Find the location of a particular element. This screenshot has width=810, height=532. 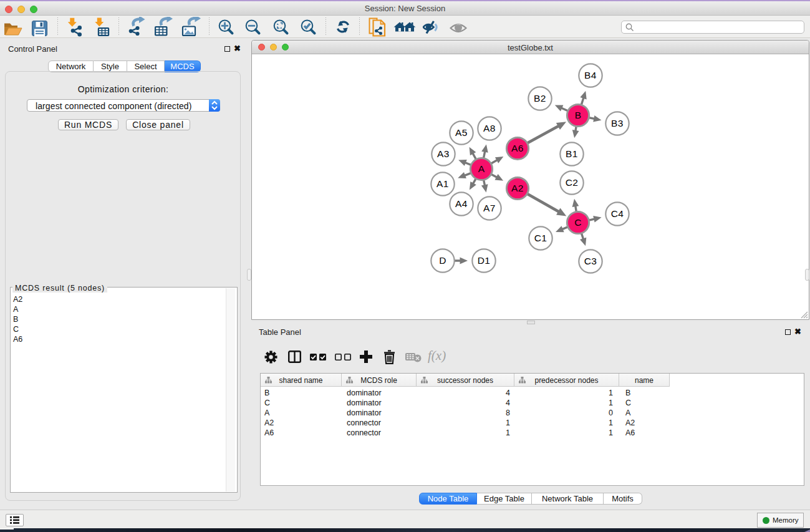

svg-text: B2 is located at coordinates (540, 99).